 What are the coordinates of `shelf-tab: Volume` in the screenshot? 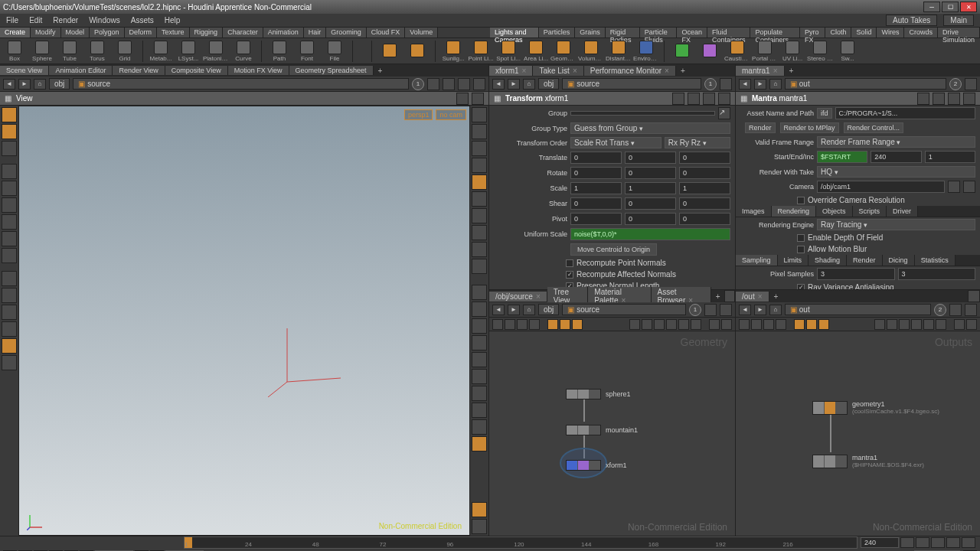 It's located at (421, 32).